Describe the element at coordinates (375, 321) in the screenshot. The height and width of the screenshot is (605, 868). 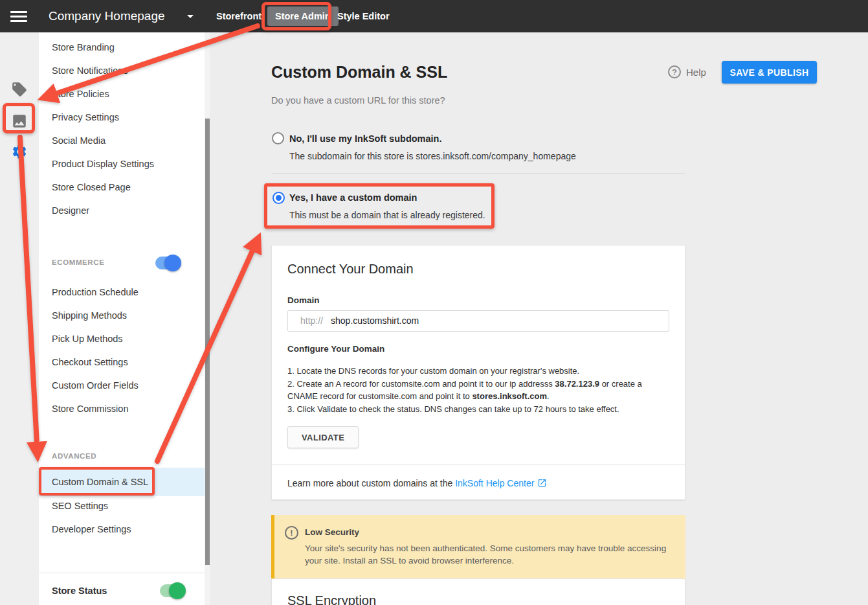
I see `domain-input-value: shop.customshirt.com` at that location.